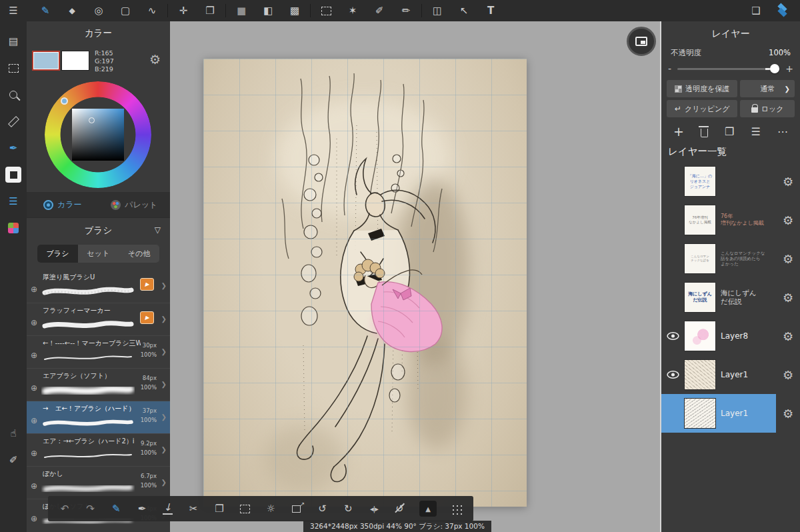  What do you see at coordinates (57, 253) in the screenshot?
I see `tab-brush: ブラシ` at bounding box center [57, 253].